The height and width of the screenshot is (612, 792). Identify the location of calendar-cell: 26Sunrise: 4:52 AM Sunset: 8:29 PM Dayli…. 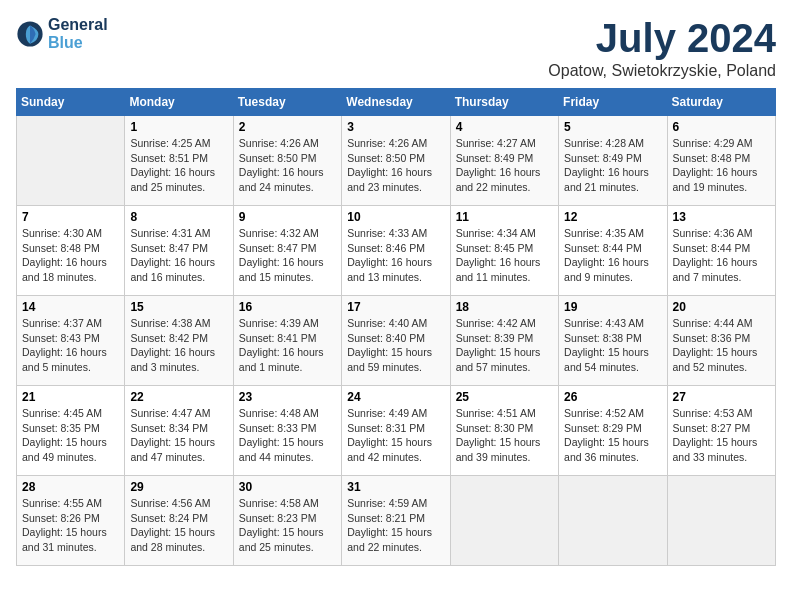
(613, 431).